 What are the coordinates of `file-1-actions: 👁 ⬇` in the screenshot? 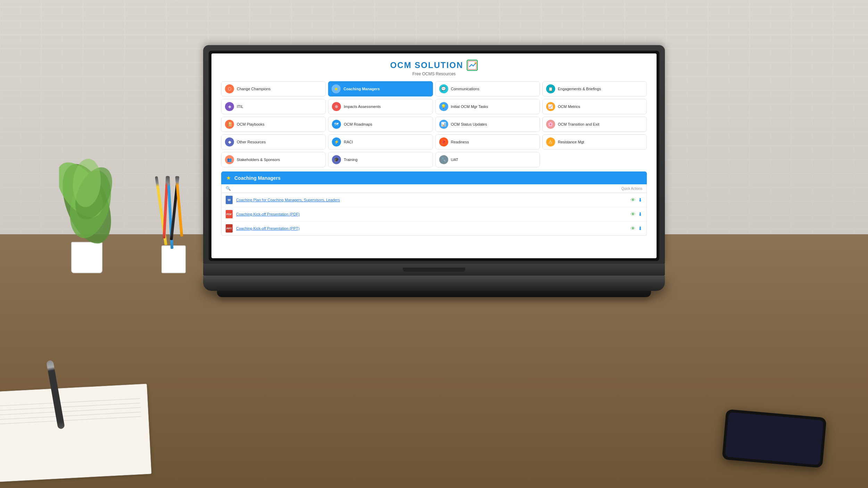 It's located at (636, 200).